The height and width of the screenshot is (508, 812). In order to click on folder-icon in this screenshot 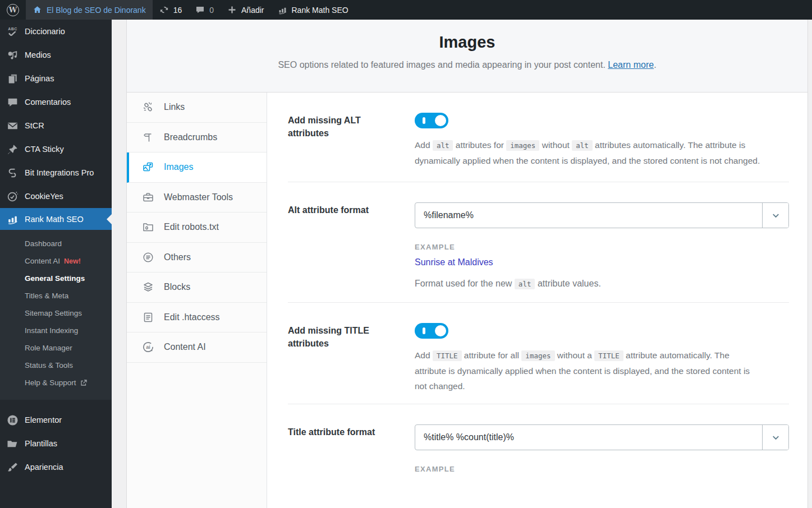, I will do `click(12, 444)`.